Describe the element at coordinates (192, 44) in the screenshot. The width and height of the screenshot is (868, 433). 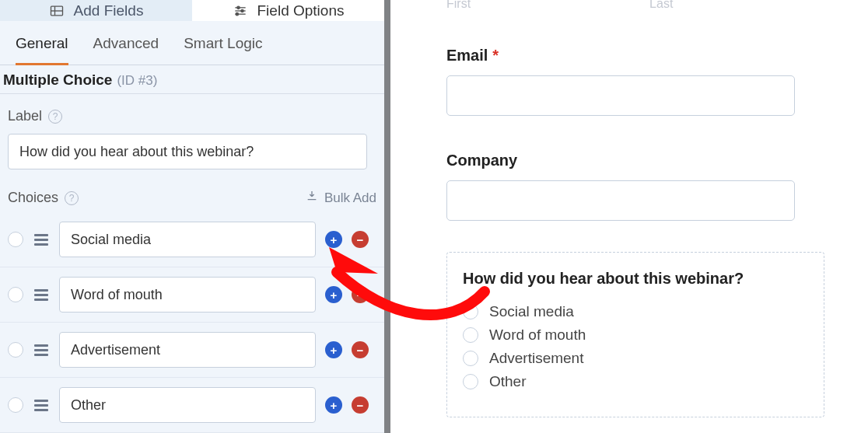
I see `sub-tabs: General Advanced Smart Logic` at that location.